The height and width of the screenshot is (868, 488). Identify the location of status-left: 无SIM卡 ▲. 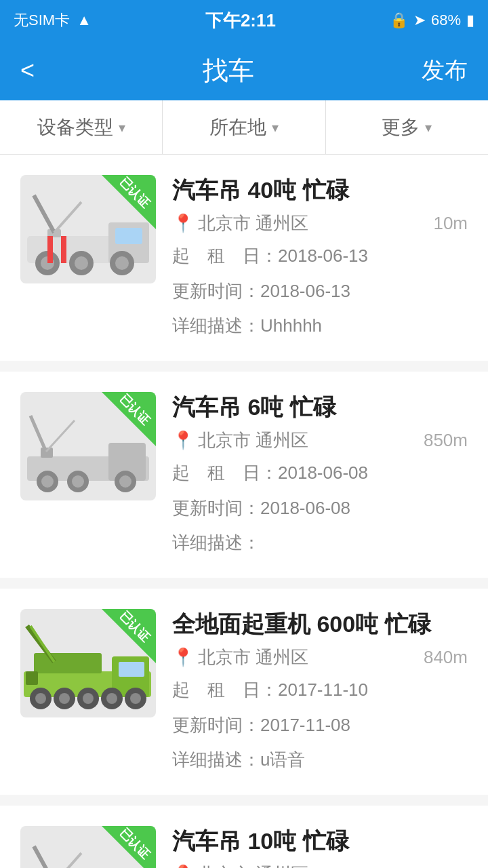
(53, 20).